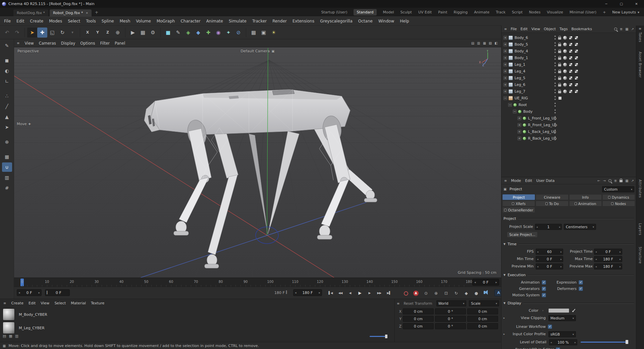 The width and height of the screenshot is (644, 349). What do you see at coordinates (215, 21) in the screenshot?
I see `menu-animate: Animate` at bounding box center [215, 21].